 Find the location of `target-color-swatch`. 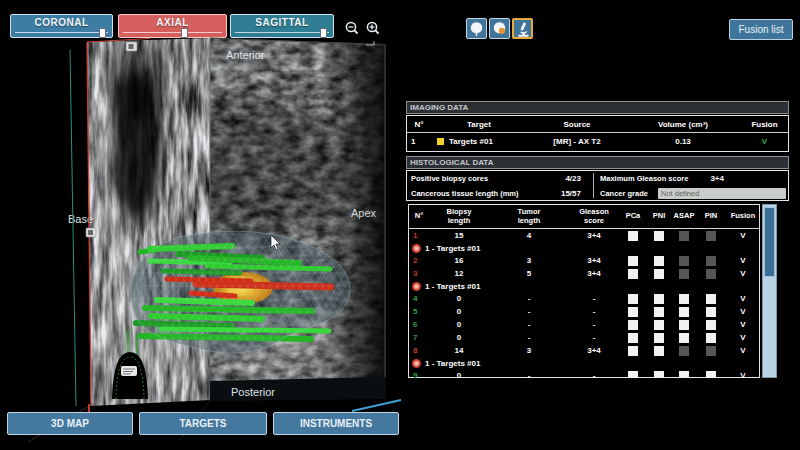

target-color-swatch is located at coordinates (440, 142).